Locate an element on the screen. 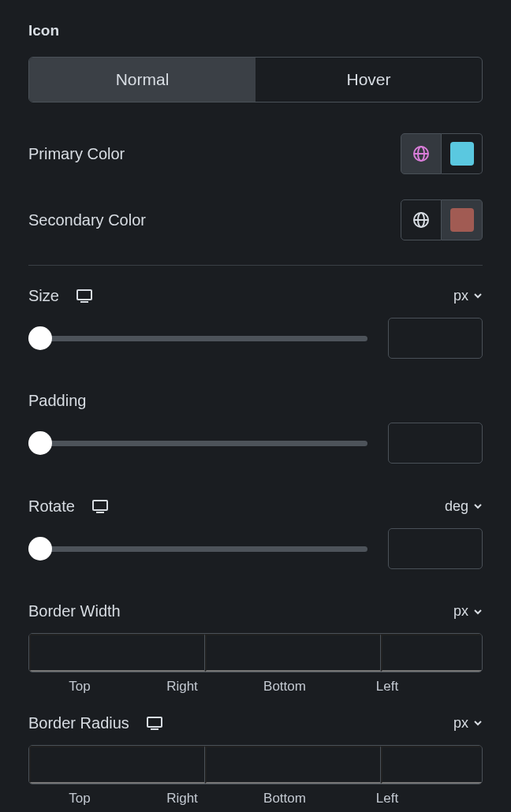  border-width-inputs is located at coordinates (255, 653).